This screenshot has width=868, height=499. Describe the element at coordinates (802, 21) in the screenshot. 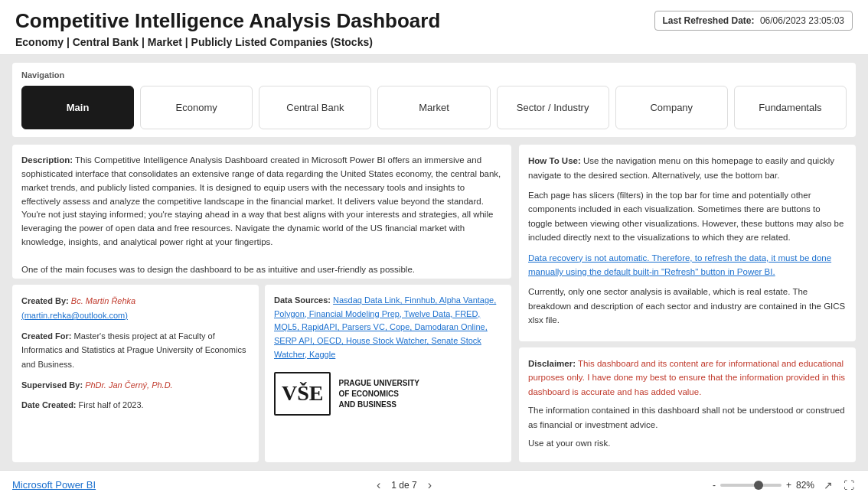

I see `refresh-value: 06/06/2023 23:05:03` at that location.